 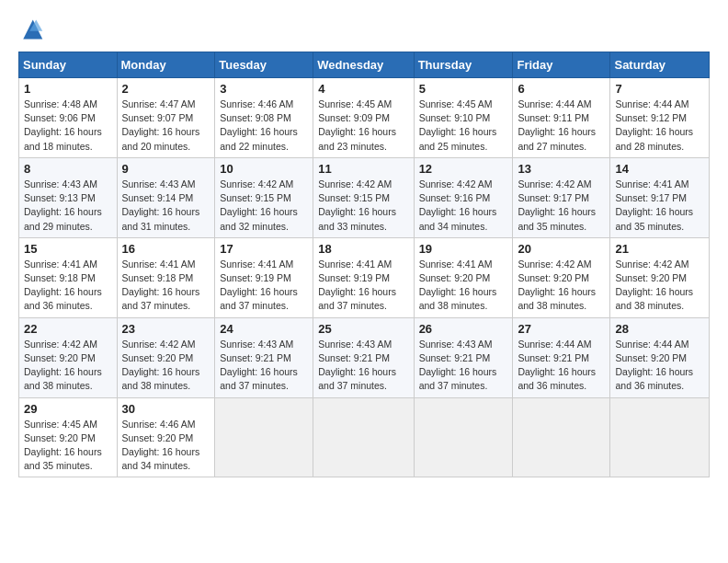 I want to click on day-number: 25, so click(x=363, y=329).